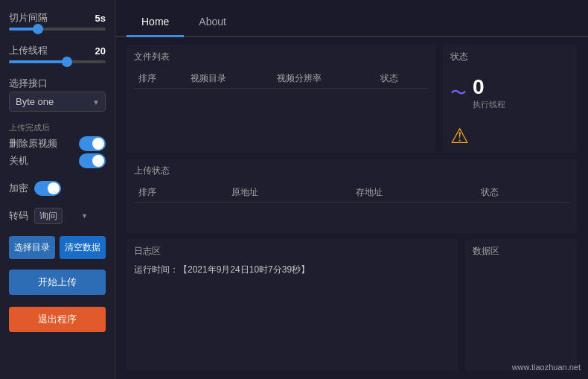 Image resolution: width=588 pixels, height=379 pixels. I want to click on delete-video-toggle-knob, so click(98, 144).